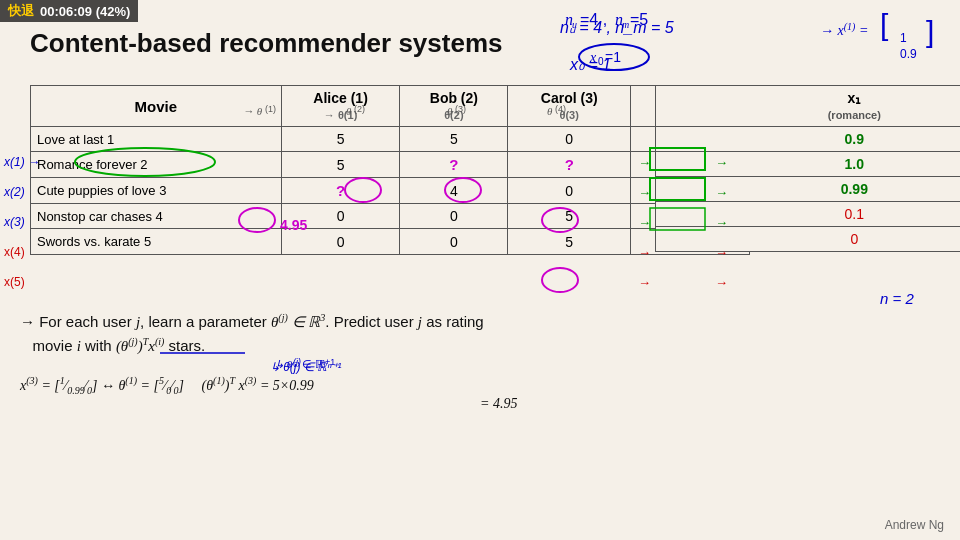 This screenshot has width=960, height=540. Describe the element at coordinates (570, 191) in the screenshot. I see `cell-carol-2: 0` at that location.